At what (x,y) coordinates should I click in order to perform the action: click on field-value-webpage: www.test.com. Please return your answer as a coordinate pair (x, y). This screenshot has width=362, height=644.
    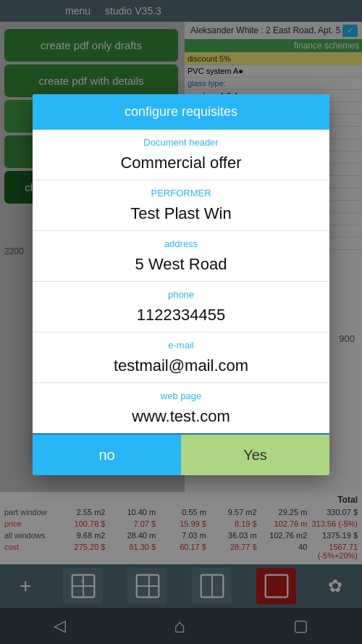
    Looking at the image, I should click on (181, 419).